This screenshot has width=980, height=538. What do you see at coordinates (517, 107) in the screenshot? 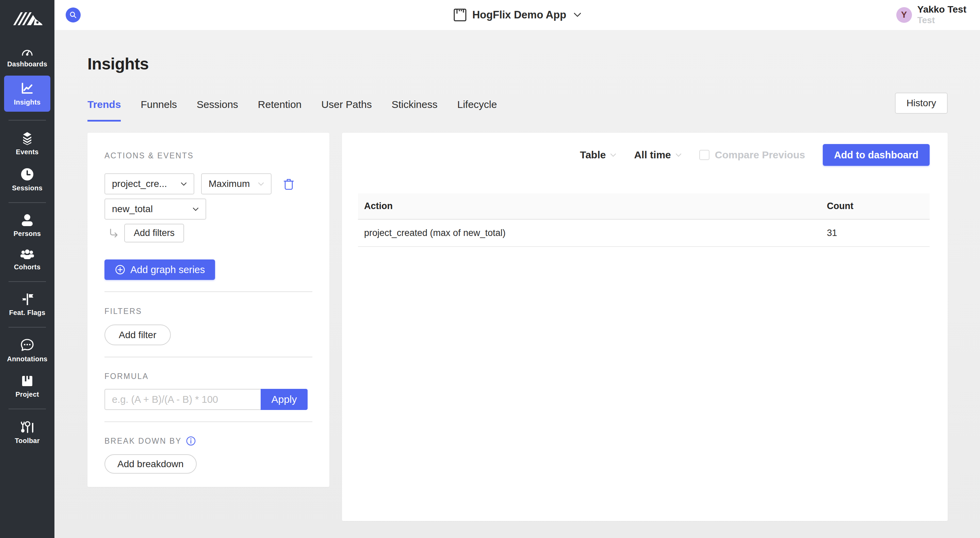
I see `tabs-row: Trends Funnels Sessions Retention User P…` at bounding box center [517, 107].